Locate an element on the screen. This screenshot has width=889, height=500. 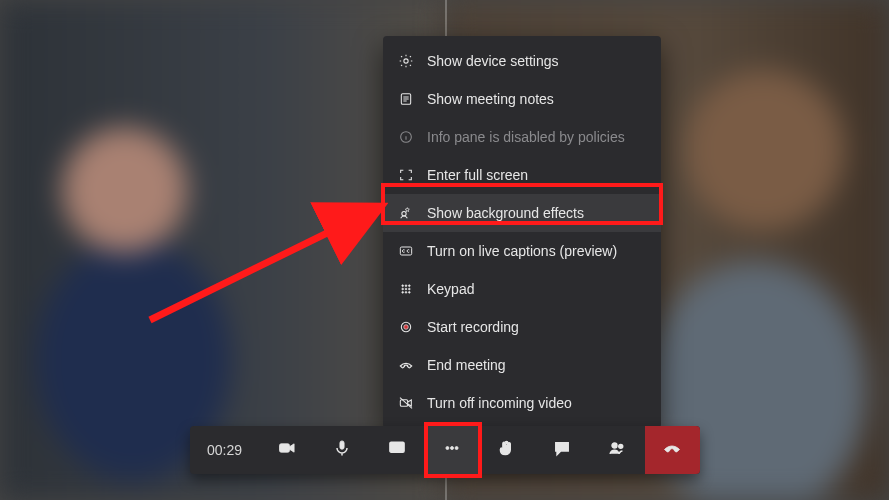
menu-item-background-effects: Show background effects is located at coordinates (522, 213).